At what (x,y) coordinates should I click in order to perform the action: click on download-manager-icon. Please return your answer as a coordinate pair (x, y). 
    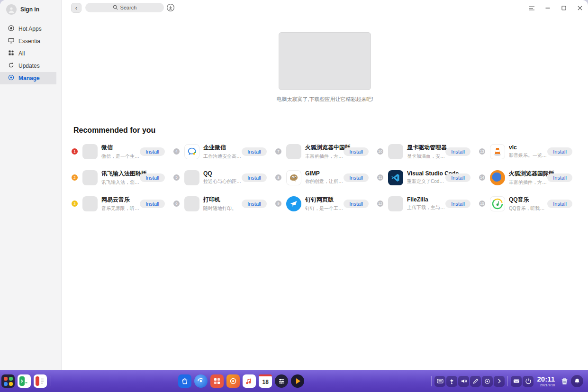
    Looking at the image, I should click on (171, 8).